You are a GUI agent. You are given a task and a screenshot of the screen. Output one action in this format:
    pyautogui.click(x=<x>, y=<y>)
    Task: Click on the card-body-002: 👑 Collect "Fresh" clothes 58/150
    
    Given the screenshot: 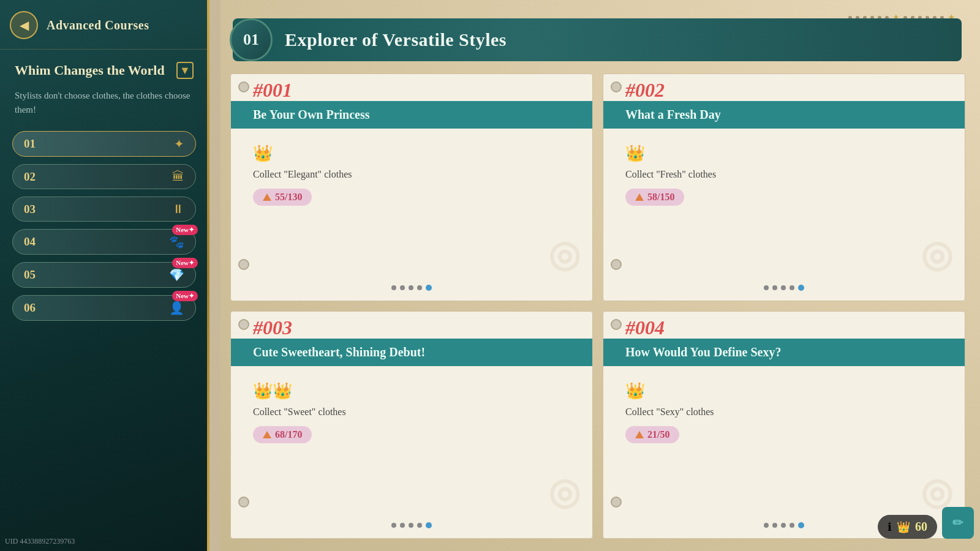 What is the action you would take?
    pyautogui.click(x=784, y=218)
    